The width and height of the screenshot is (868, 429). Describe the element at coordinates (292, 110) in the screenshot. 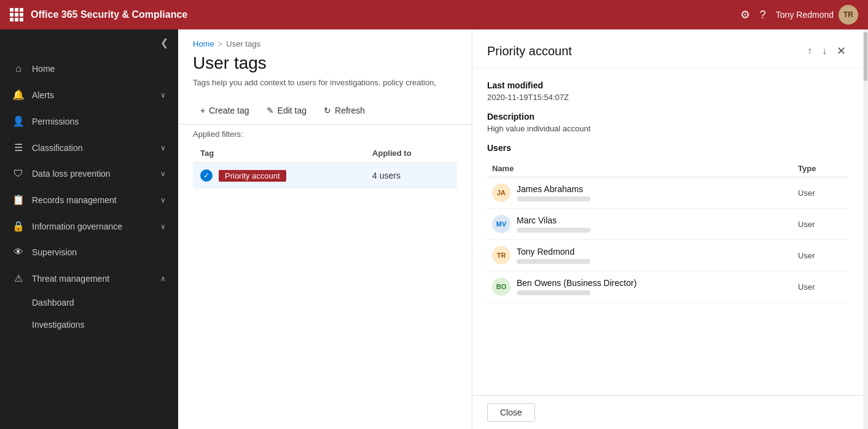

I see `edit-tag-label: Edit tag` at that location.